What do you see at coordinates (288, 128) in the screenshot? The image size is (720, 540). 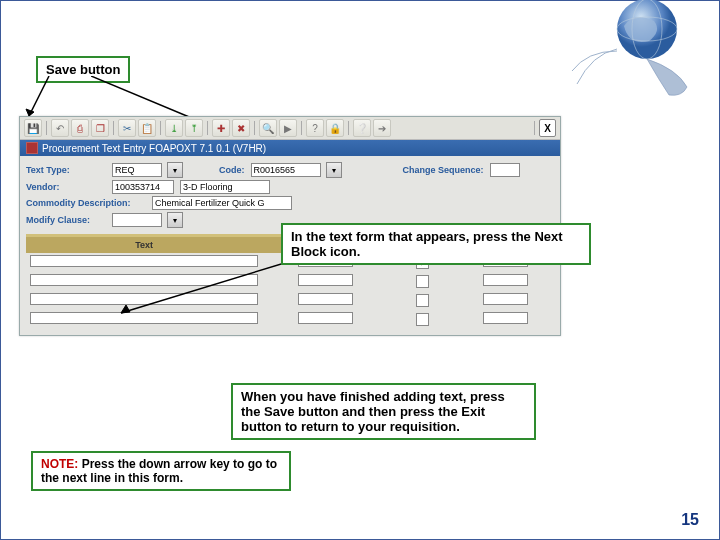 I see `execute-query-icon: ▶` at bounding box center [288, 128].